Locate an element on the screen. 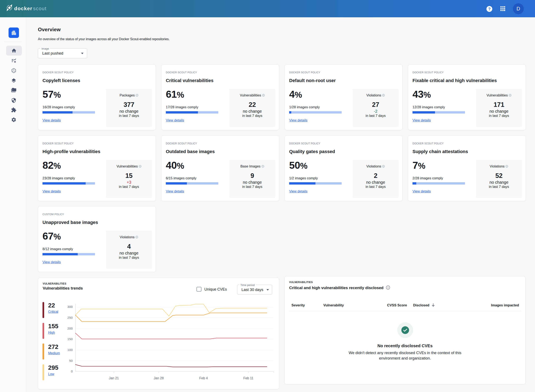 Image resolution: width=535 pixels, height=392 pixels. svg-text: 100 is located at coordinates (70, 350).